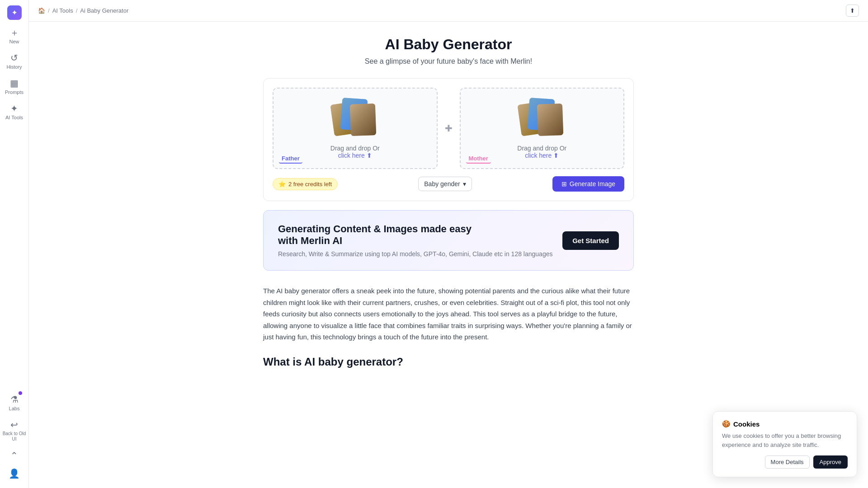 The height and width of the screenshot is (488, 868). Describe the element at coordinates (448, 362) in the screenshot. I see `section-heading: What is AI baby generator?` at that location.